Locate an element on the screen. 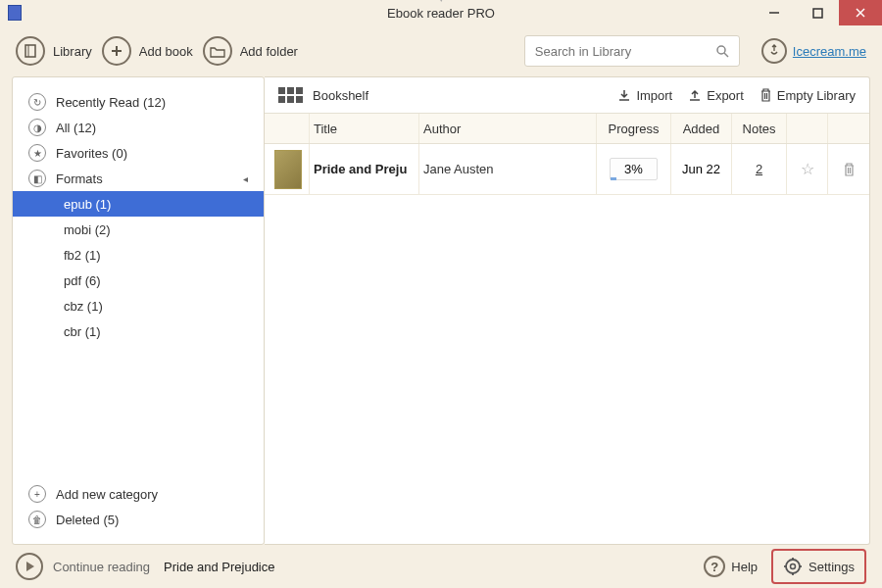 Image resolution: width=882 pixels, height=588 pixels. grid-view-icon is located at coordinates (290, 95).